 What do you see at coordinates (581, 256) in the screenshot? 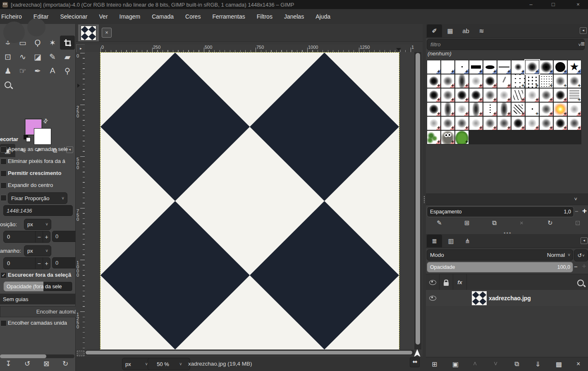
I see `mode-reset-button: ↺˅` at bounding box center [581, 256].